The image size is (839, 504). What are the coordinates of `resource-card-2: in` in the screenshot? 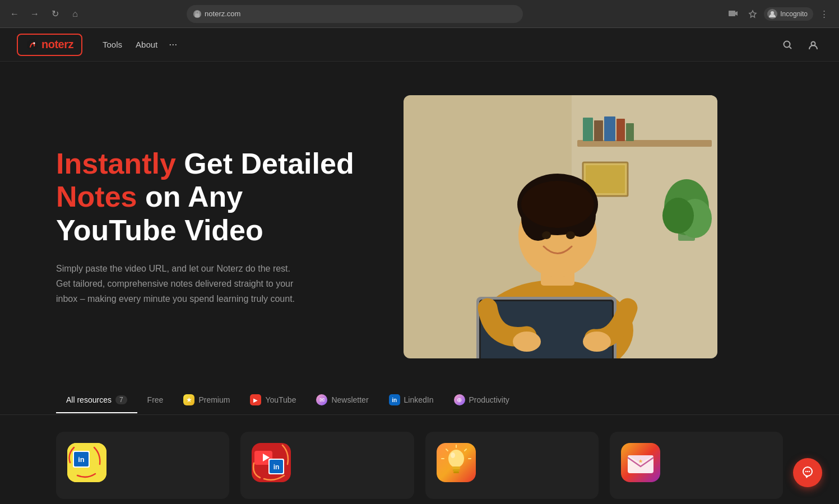 It's located at (327, 465).